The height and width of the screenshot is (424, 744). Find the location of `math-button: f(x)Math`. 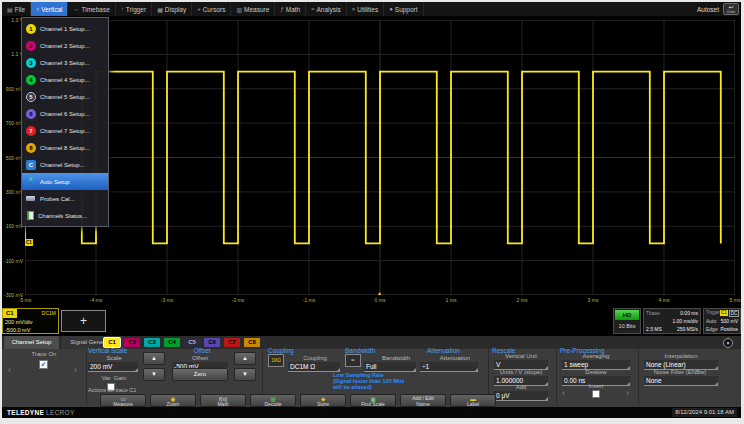

math-button: f(x)Math is located at coordinates (223, 400).